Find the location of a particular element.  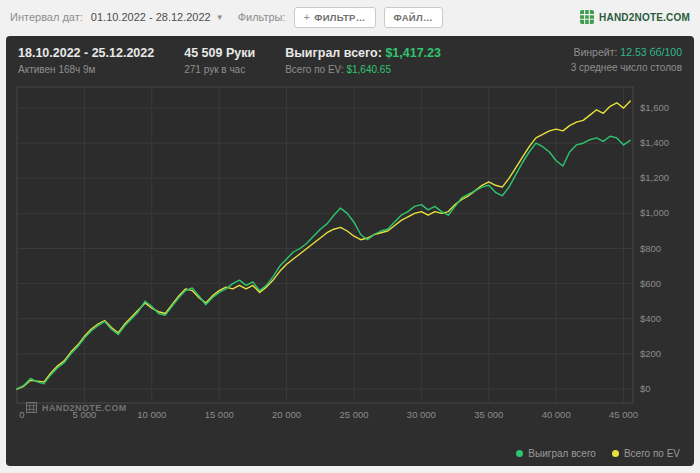

svg-text: $400 is located at coordinates (650, 318).